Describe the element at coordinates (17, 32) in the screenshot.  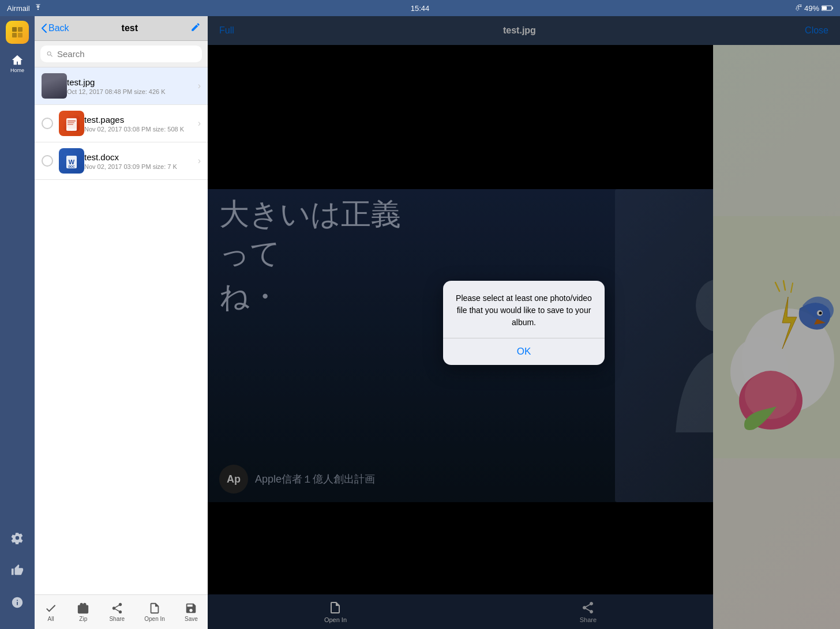
I see `app-icon` at that location.